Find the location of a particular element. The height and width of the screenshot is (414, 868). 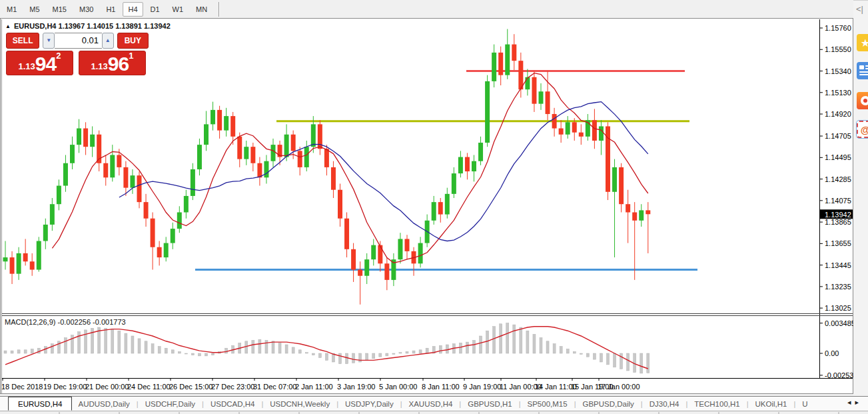

up-arrow-icon: ▲ is located at coordinates (108, 40).